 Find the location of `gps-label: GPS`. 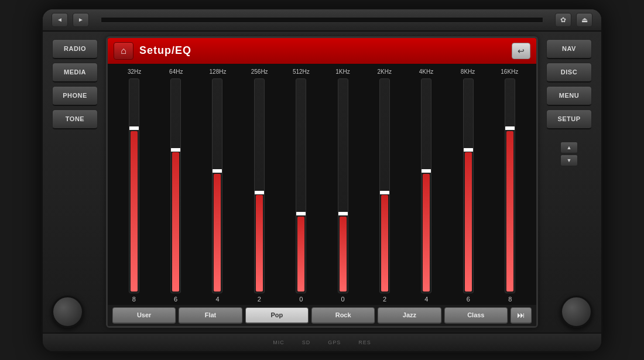

gps-label: GPS is located at coordinates (334, 342).